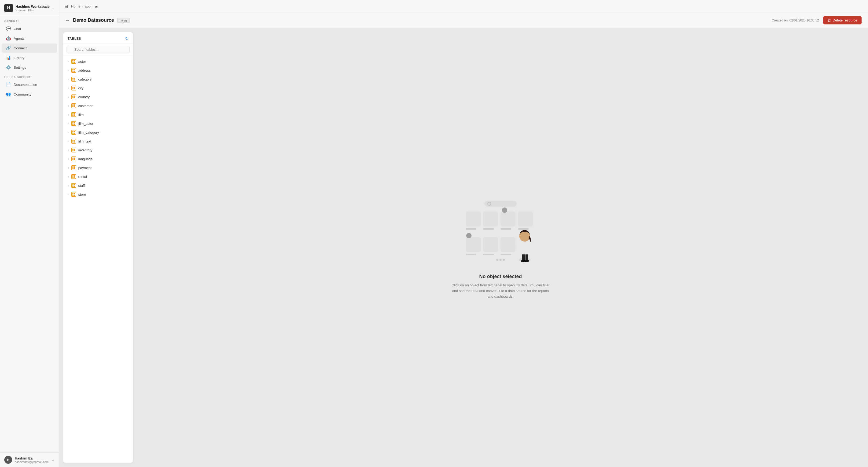 The height and width of the screenshot is (467, 868). I want to click on sidebar-item-chat-label: Chat, so click(18, 29).